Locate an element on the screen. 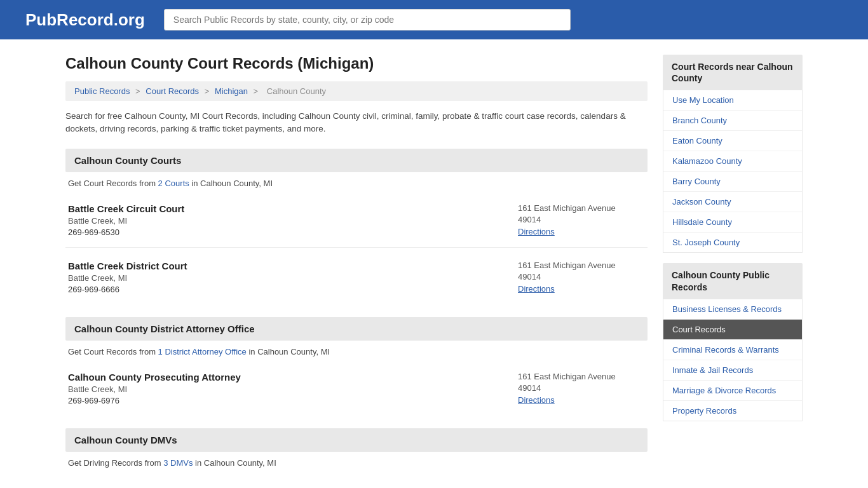  da-section-header: Calhoun County District Attorney Office is located at coordinates (356, 329).